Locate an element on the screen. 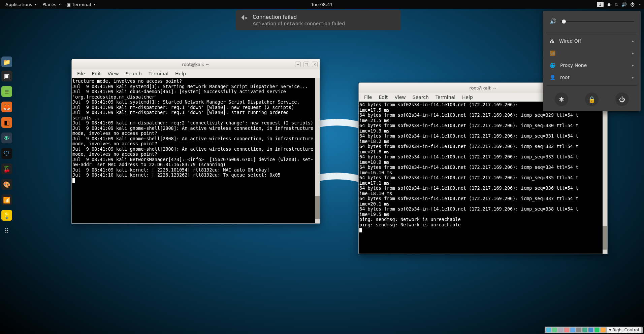 The height and width of the screenshot is (334, 644). places-menu: Places▾ is located at coordinates (52, 5).